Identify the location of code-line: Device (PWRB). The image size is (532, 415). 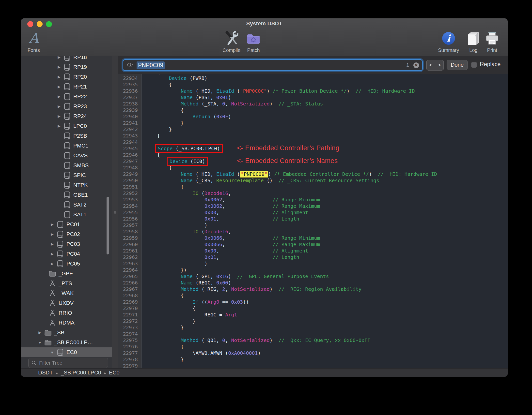
(325, 78).